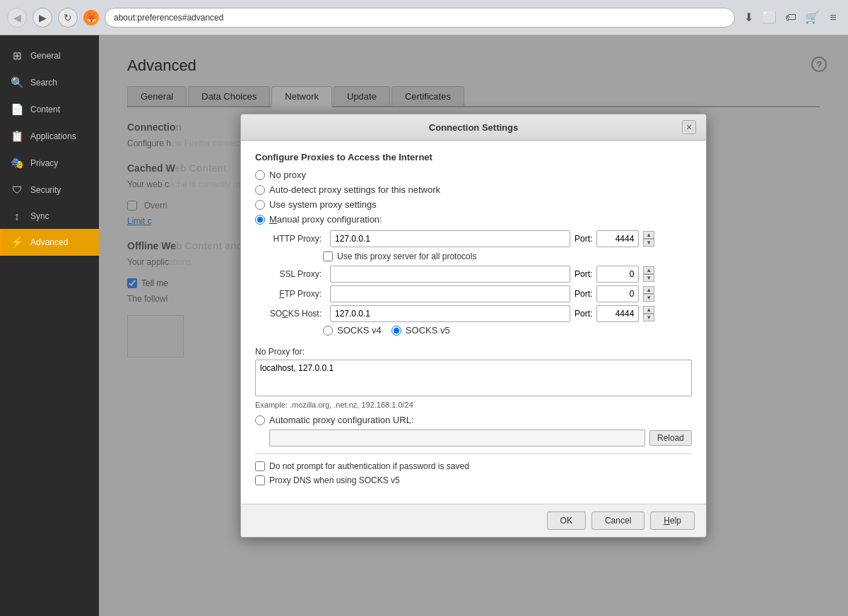  Describe the element at coordinates (49, 216) in the screenshot. I see `sidebar-item-sync: ↕ Sync` at that location.